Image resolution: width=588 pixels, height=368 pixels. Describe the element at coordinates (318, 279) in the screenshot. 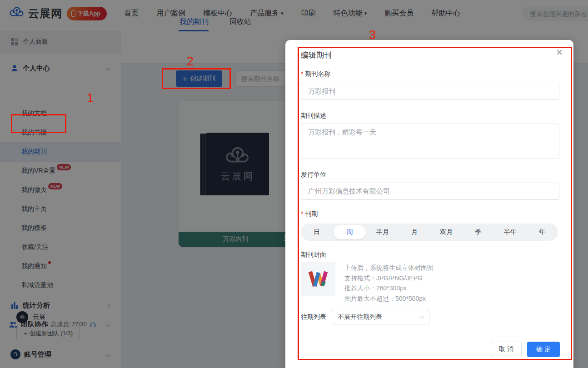

I see `cover-upload-thumbnail` at that location.